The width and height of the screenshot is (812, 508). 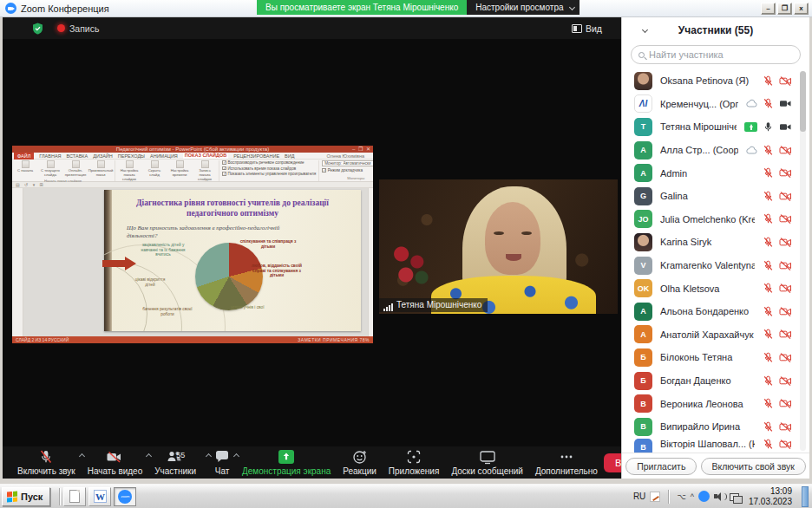 What do you see at coordinates (415, 463) in the screenshot?
I see `apps-button: Приложения` at bounding box center [415, 463].